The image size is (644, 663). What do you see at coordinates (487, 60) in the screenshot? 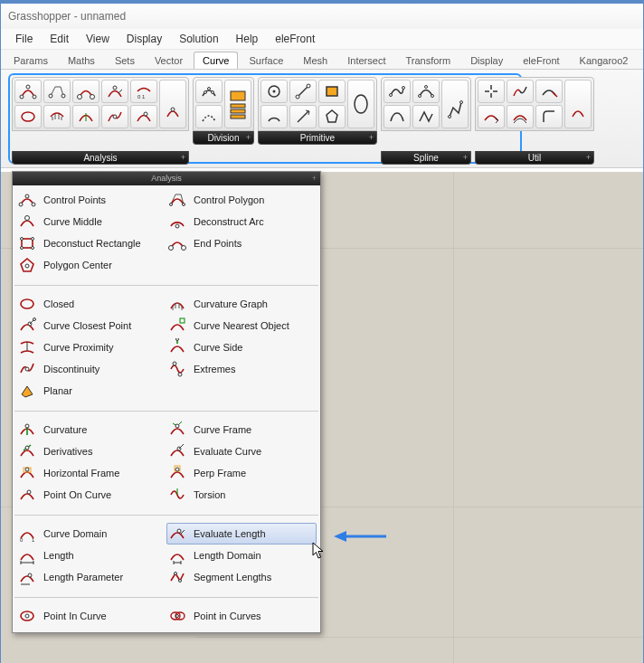
I see `tab-display: Display` at bounding box center [487, 60].